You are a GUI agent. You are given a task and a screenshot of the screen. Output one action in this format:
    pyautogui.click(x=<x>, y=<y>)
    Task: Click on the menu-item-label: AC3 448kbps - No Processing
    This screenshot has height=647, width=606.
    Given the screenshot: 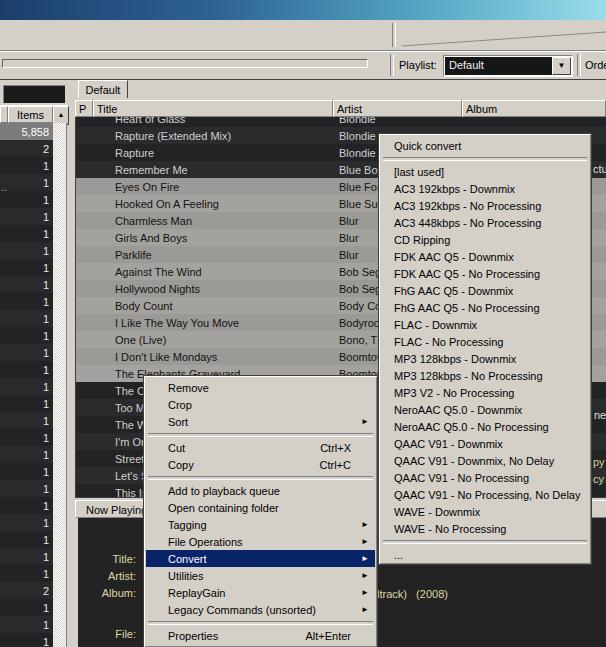 What is the action you would take?
    pyautogui.click(x=468, y=223)
    